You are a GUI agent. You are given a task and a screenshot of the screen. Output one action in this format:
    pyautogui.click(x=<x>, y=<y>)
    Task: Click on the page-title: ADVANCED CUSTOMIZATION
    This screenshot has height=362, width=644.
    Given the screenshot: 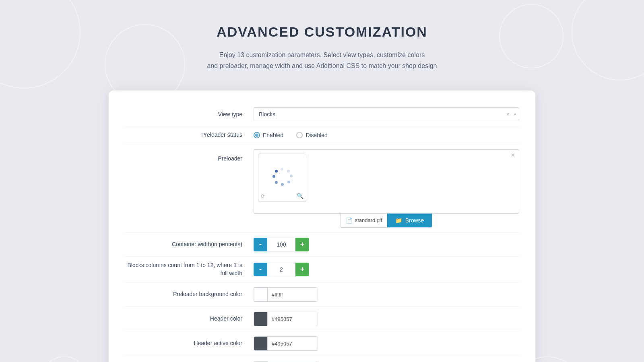 What is the action you would take?
    pyautogui.click(x=322, y=32)
    